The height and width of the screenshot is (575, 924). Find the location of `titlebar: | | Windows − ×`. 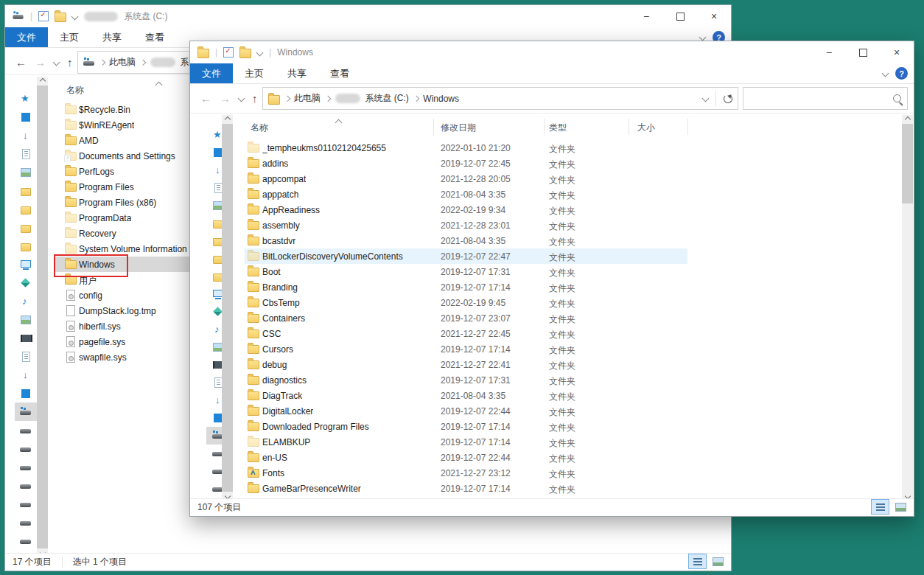

titlebar: | | Windows − × is located at coordinates (552, 52).